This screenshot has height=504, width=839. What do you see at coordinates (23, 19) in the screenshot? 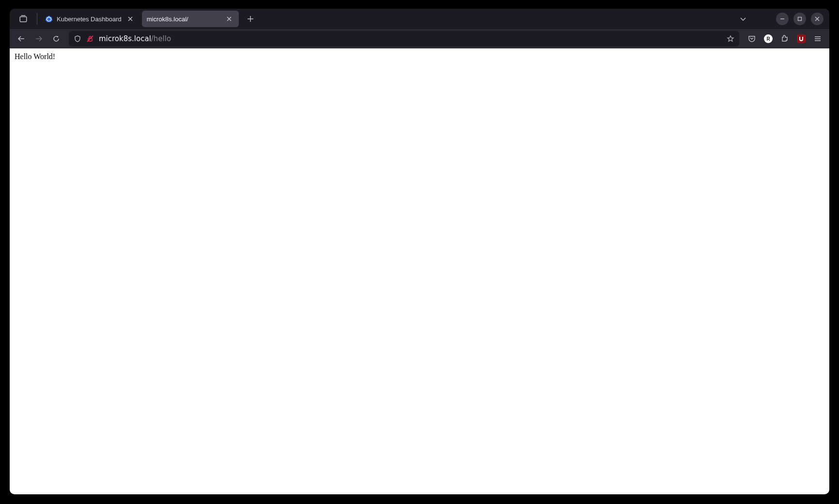
I see `recent-tabs-icon` at bounding box center [23, 19].